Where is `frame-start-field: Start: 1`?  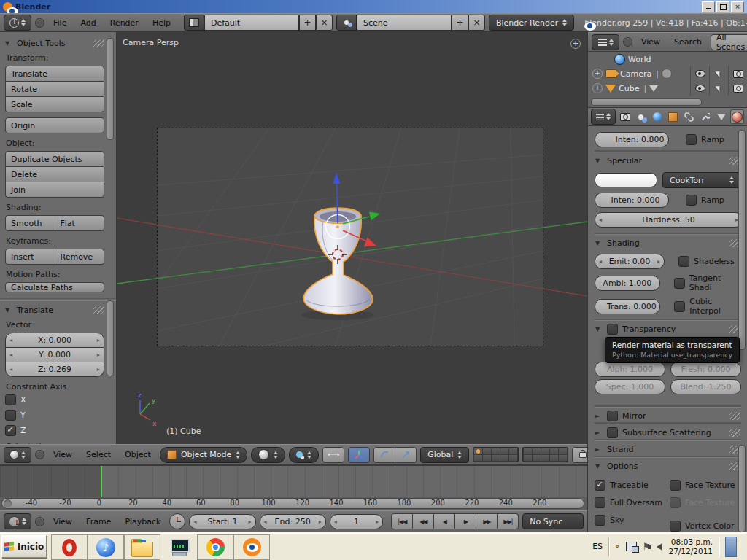
frame-start-field: Start: 1 is located at coordinates (222, 522).